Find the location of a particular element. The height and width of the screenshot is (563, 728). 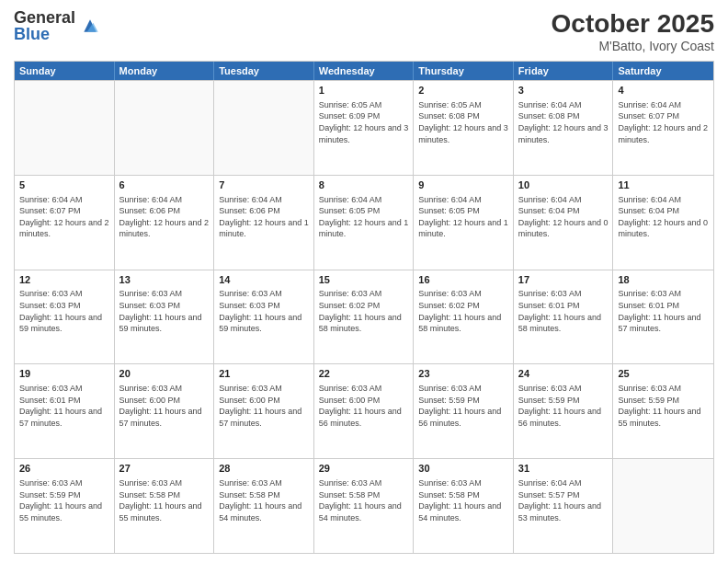

cell-date: 26 is located at coordinates (64, 469).